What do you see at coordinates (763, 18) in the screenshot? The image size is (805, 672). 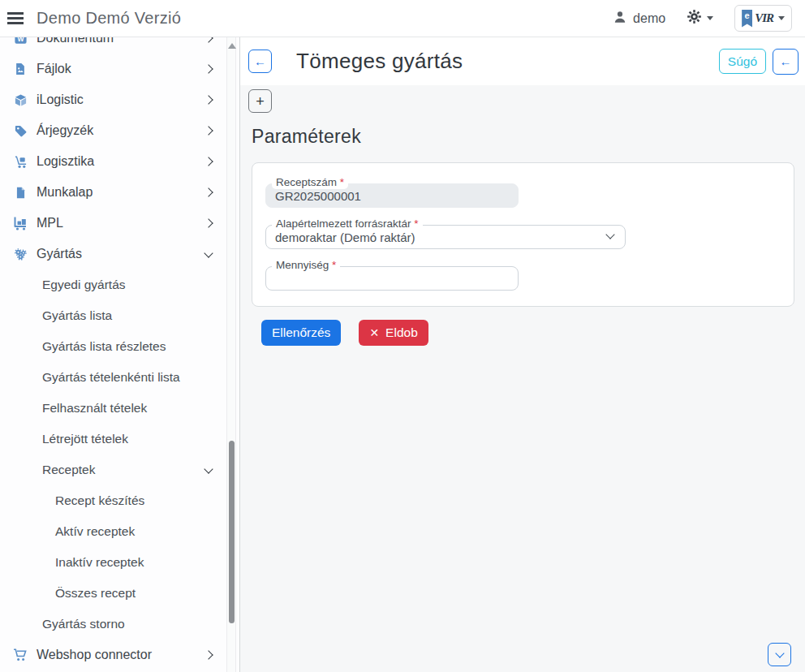 I see `evir-logo-button: e VIR` at bounding box center [763, 18].